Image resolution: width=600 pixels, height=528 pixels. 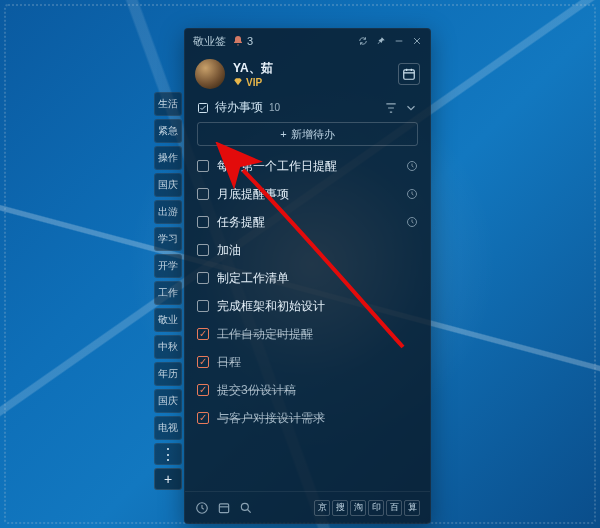 What do you see at coordinates (250, 41) in the screenshot?
I see `notification-count: 3` at bounding box center [250, 41].